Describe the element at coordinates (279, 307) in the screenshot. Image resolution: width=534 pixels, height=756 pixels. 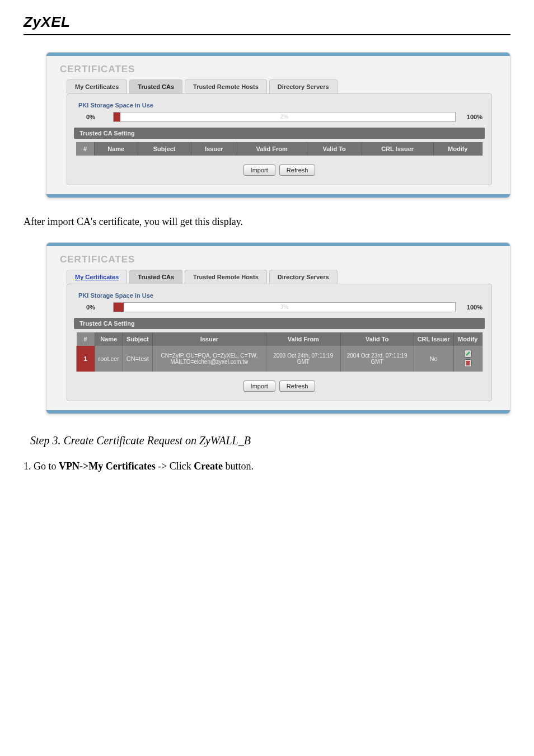
I see `storage-bar-row: 0% 3% 100%` at that location.